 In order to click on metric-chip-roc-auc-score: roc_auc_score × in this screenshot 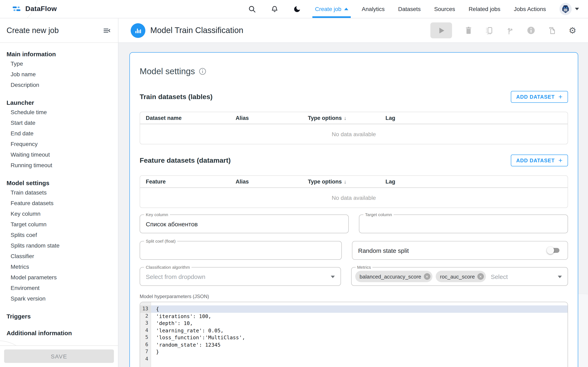, I will do `click(461, 277)`.